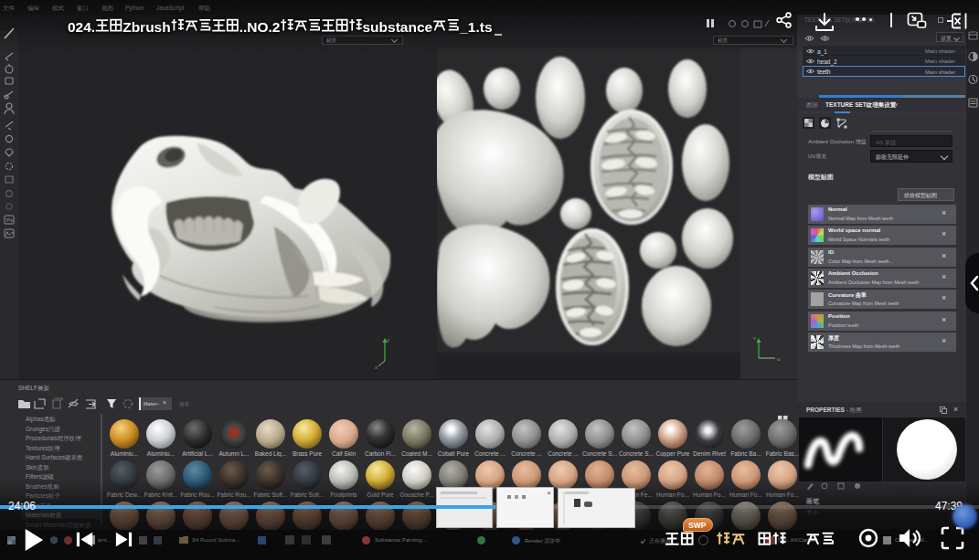 This screenshot has width=979, height=560. What do you see at coordinates (475, 27) in the screenshot?
I see `svg-text: _1.ts` at bounding box center [475, 27].